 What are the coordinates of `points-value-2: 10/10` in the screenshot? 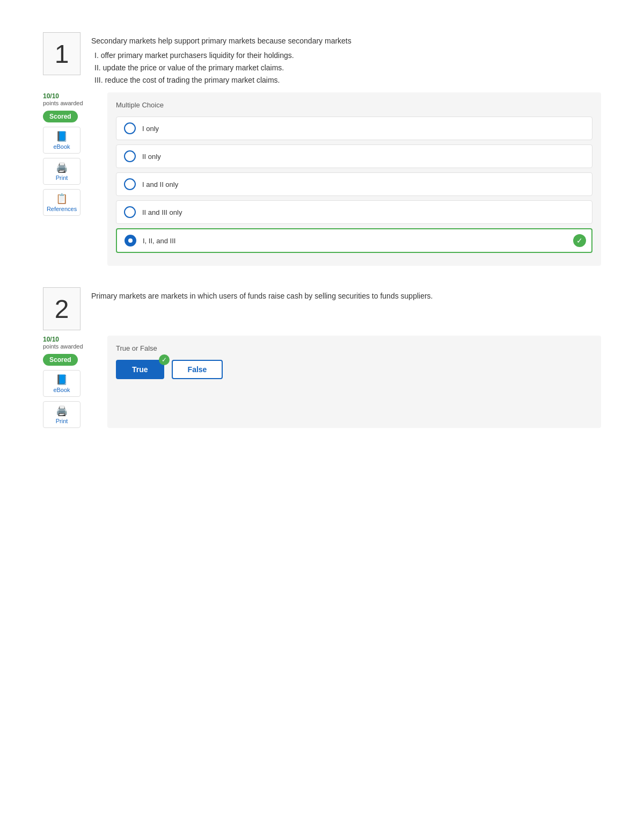 It's located at (51, 339).